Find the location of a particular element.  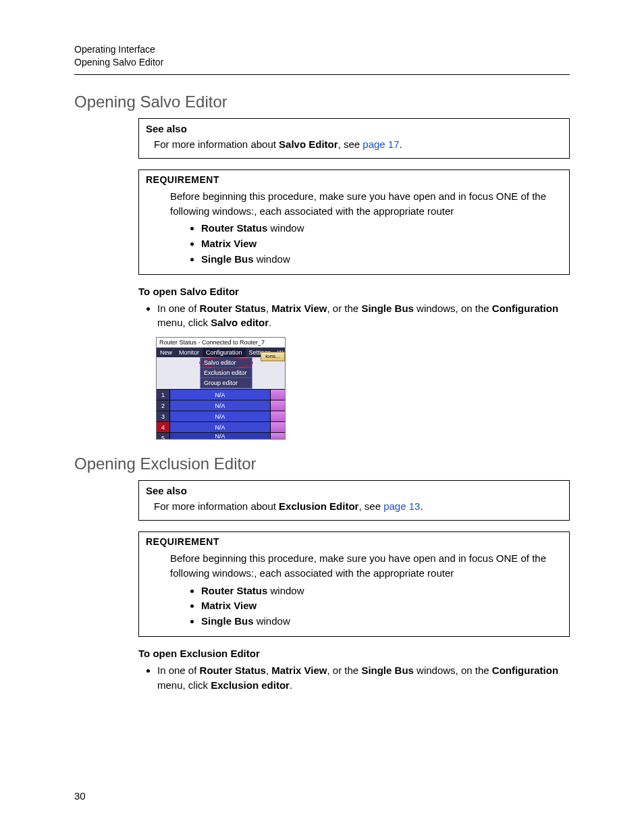

procedure-steps-exclusion: In one of Router Status, Matrix View, or… is located at coordinates (354, 678).